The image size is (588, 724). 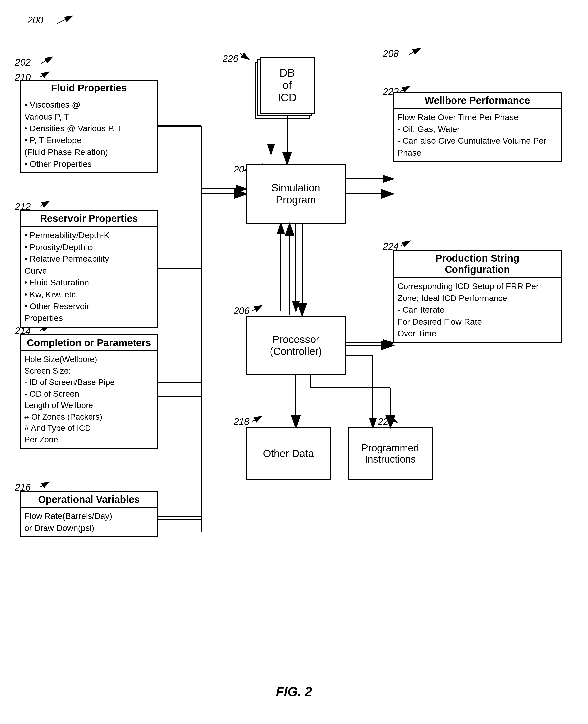 What do you see at coordinates (257, 309) in the screenshot?
I see `ref206-arrow` at bounding box center [257, 309].